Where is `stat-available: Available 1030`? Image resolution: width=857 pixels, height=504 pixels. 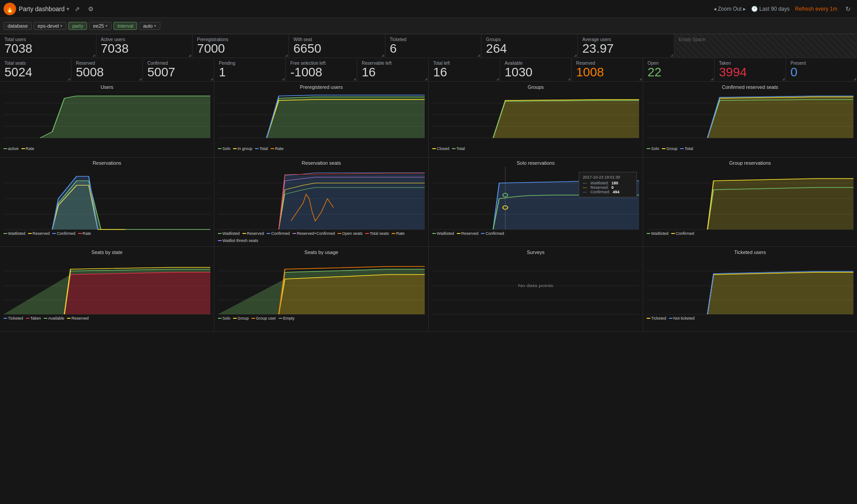
stat-available: Available 1030 is located at coordinates (536, 70).